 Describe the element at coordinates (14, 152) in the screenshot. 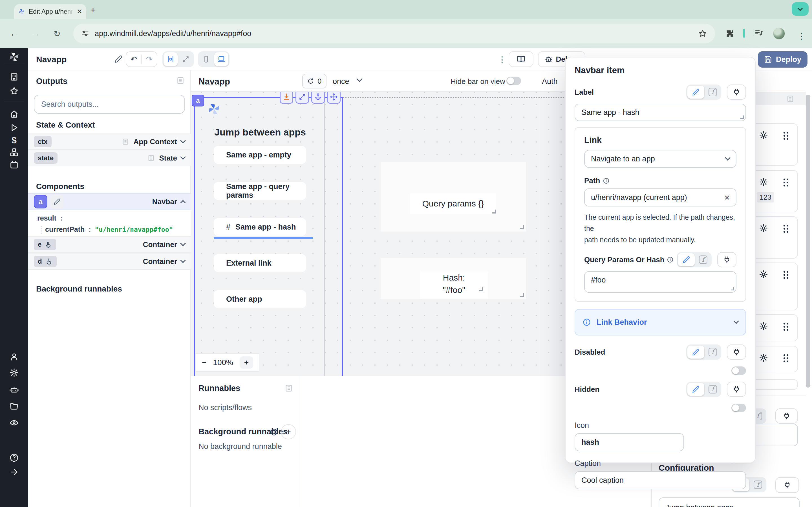

I see `sidebar-item-resources` at that location.